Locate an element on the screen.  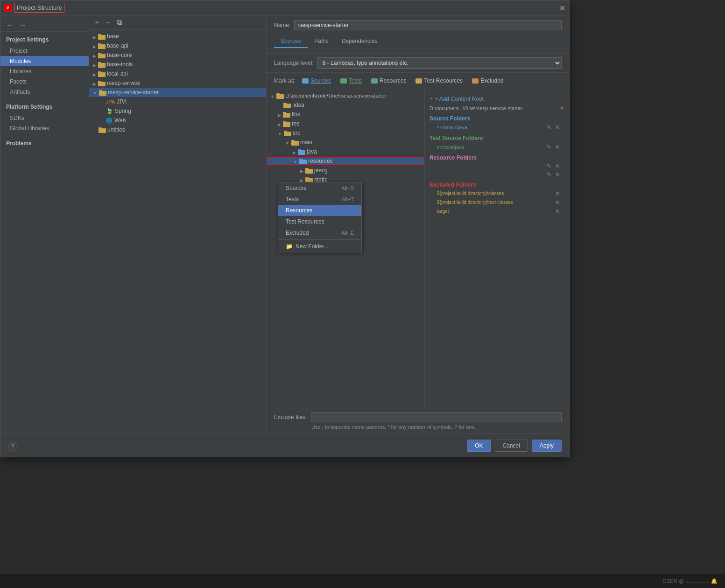
bottom-watermark: CSDN @ ..................🔔 is located at coordinates (362, 581).